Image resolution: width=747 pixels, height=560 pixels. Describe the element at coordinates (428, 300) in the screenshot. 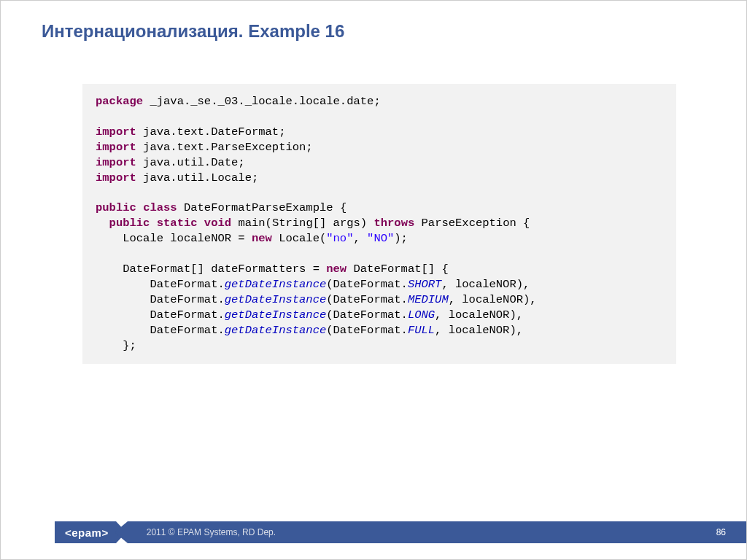

I see `const-medium: MEDIUM` at that location.